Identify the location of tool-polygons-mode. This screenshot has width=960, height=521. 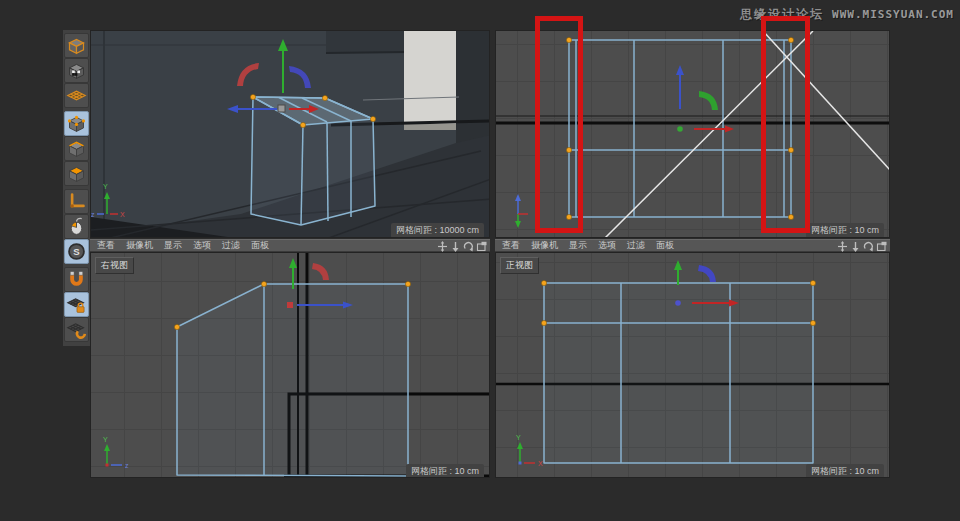
(76, 174).